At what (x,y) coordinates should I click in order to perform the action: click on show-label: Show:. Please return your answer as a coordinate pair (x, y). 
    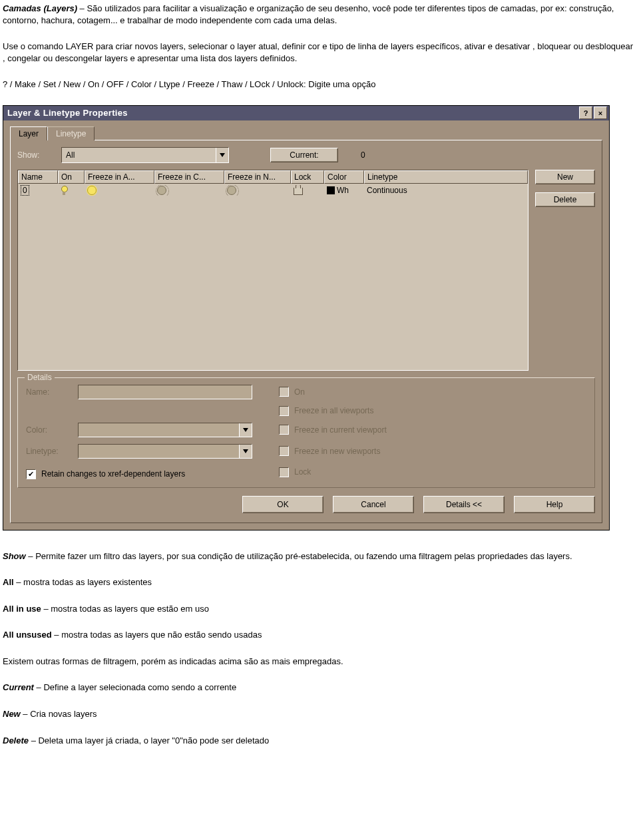
    Looking at the image, I should click on (34, 155).